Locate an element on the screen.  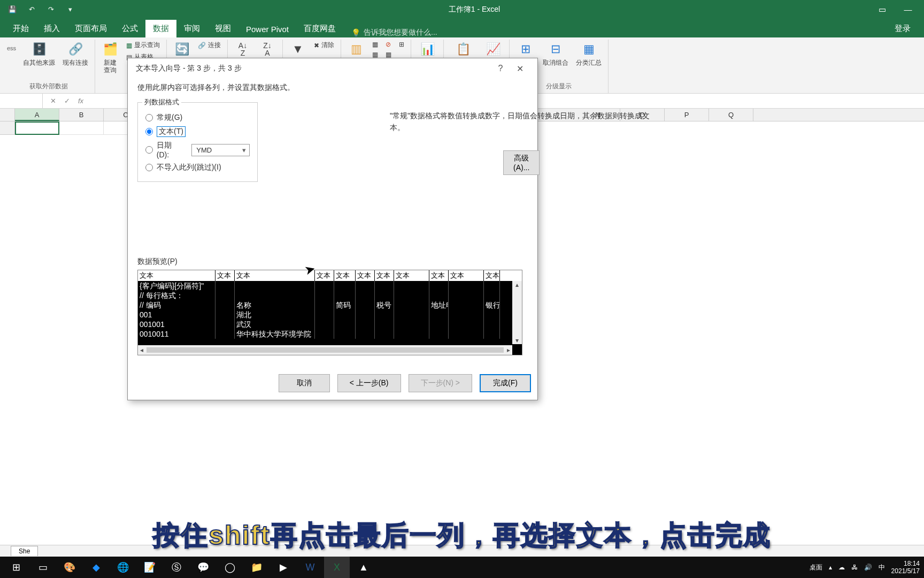
consolidate-icon: ▦ is located at coordinates (388, 55).